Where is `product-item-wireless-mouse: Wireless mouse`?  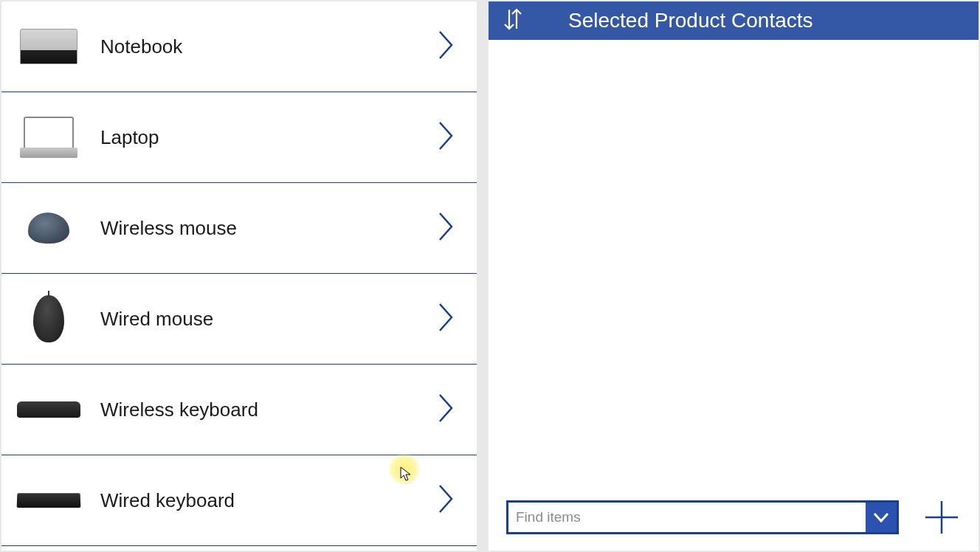 product-item-wireless-mouse: Wireless mouse is located at coordinates (239, 229).